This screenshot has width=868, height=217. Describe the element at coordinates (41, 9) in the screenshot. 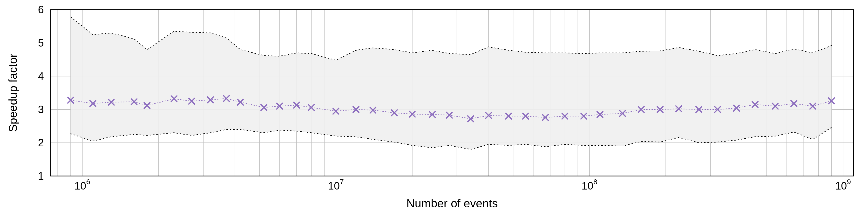

I see `y-tick-label: 6` at that location.